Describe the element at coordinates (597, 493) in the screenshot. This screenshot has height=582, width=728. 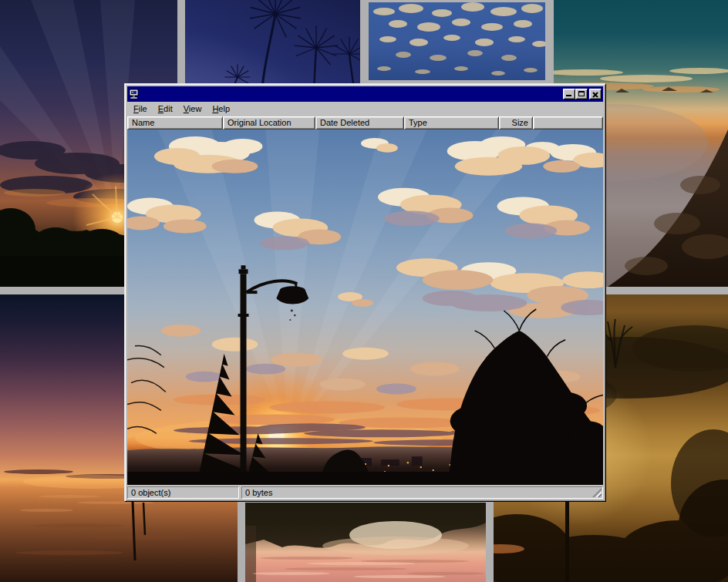
I see `resize-grip` at that location.